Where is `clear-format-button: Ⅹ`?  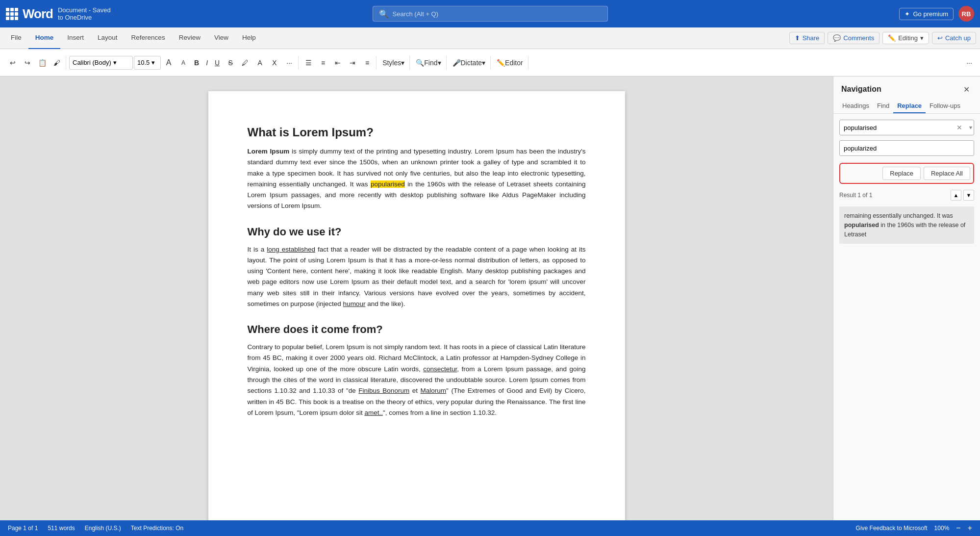
clear-format-button: Ⅹ is located at coordinates (275, 63).